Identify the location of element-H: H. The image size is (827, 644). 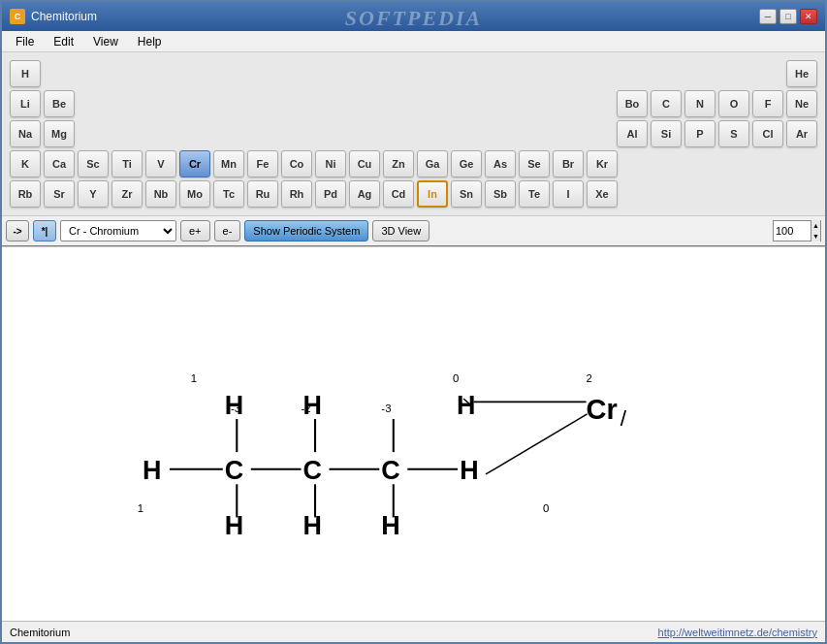
(25, 74).